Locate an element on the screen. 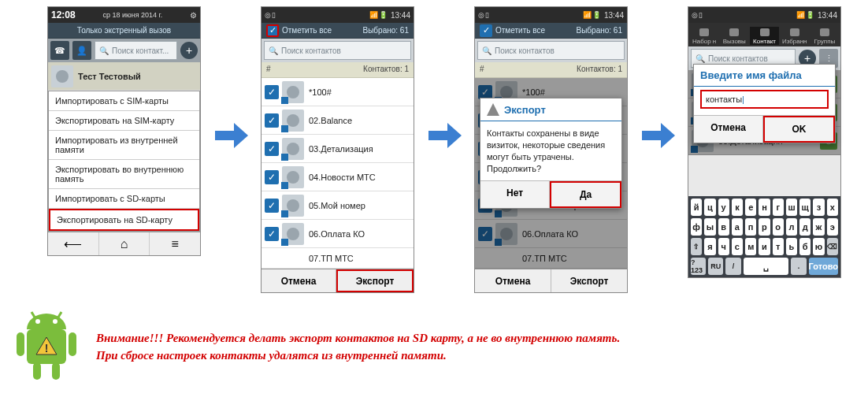 This screenshot has height=401, width=868. contact-row: ✓03.Детализация is located at coordinates (337, 149).